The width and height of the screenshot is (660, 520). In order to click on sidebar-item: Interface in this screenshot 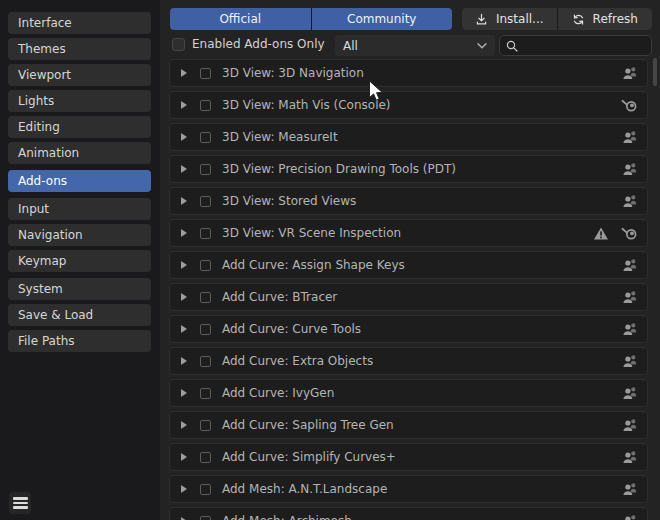, I will do `click(80, 23)`.